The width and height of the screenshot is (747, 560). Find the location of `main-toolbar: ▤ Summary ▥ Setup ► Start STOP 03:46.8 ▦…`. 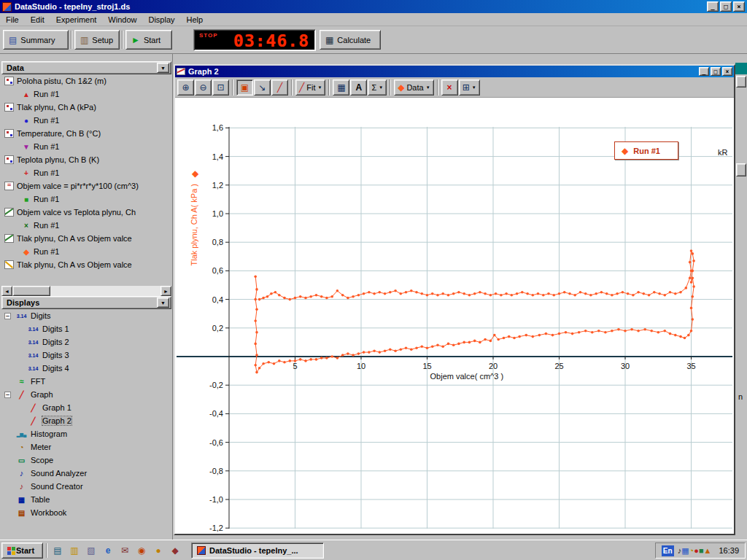

main-toolbar: ▤ Summary ▥ Setup ► Start STOP 03:46.8 ▦… is located at coordinates (374, 40).